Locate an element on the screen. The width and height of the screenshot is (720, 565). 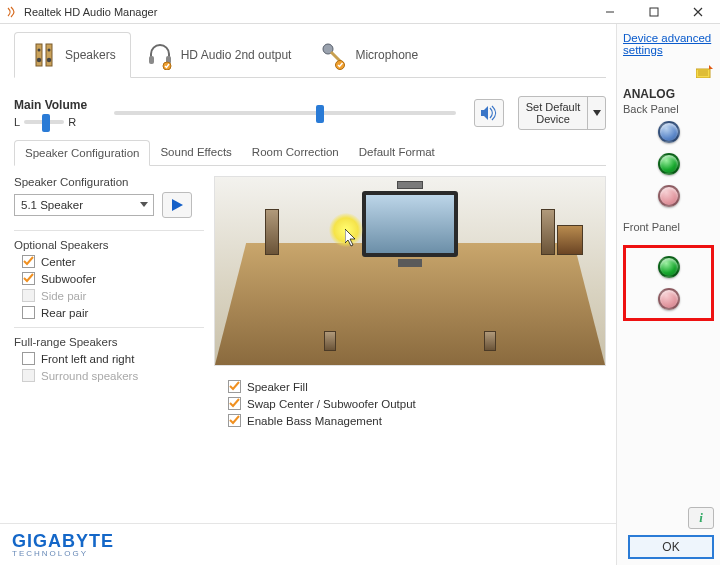
device-advanced-settings-link: Device advanced settings is located at coordinates (668, 44).